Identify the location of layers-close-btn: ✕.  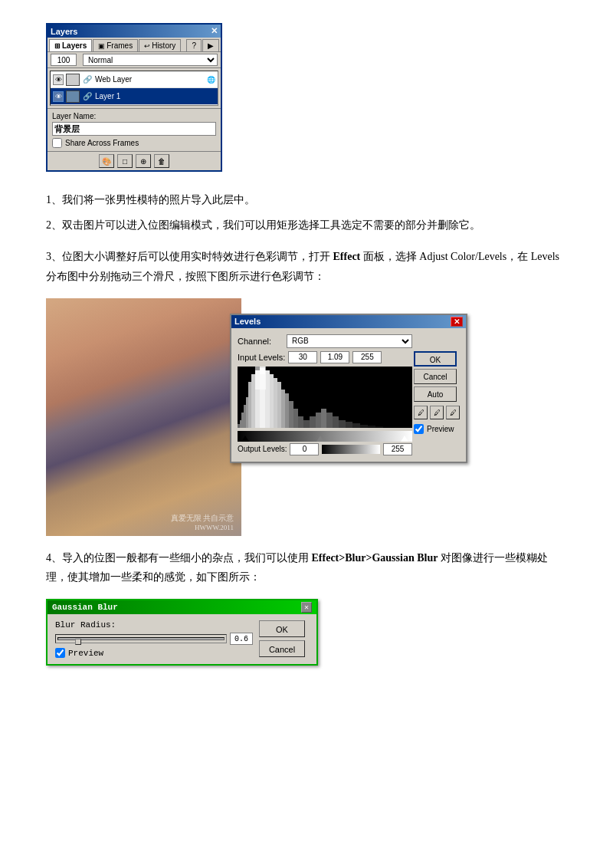
(215, 31).